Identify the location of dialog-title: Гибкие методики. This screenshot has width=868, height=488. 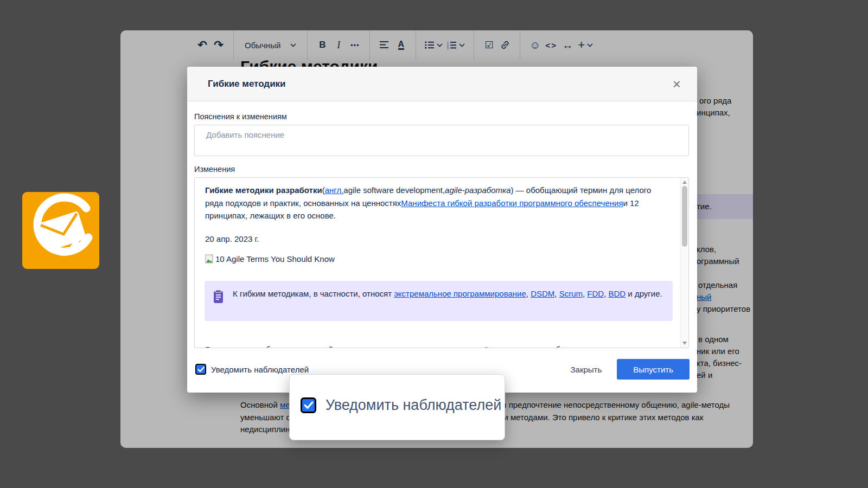
(441, 84).